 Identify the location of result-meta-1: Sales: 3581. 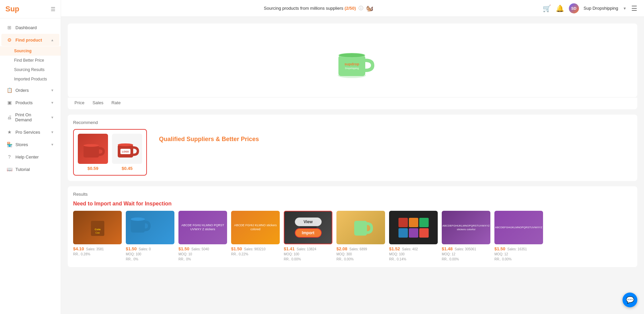
(95, 249).